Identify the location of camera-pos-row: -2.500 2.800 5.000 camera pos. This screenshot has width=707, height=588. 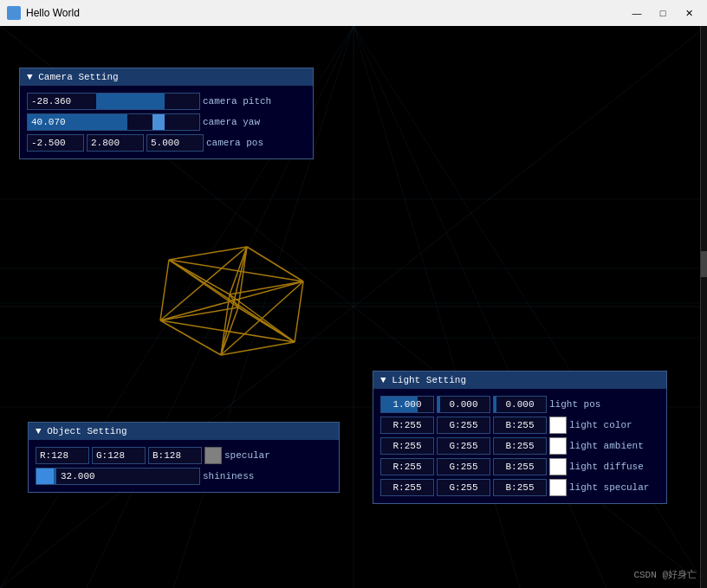
(166, 143).